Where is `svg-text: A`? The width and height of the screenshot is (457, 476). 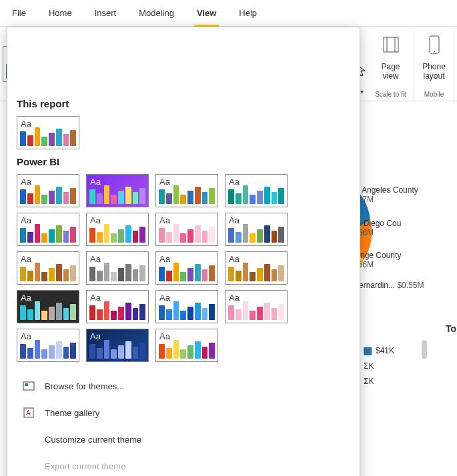 svg-text: A is located at coordinates (28, 413).